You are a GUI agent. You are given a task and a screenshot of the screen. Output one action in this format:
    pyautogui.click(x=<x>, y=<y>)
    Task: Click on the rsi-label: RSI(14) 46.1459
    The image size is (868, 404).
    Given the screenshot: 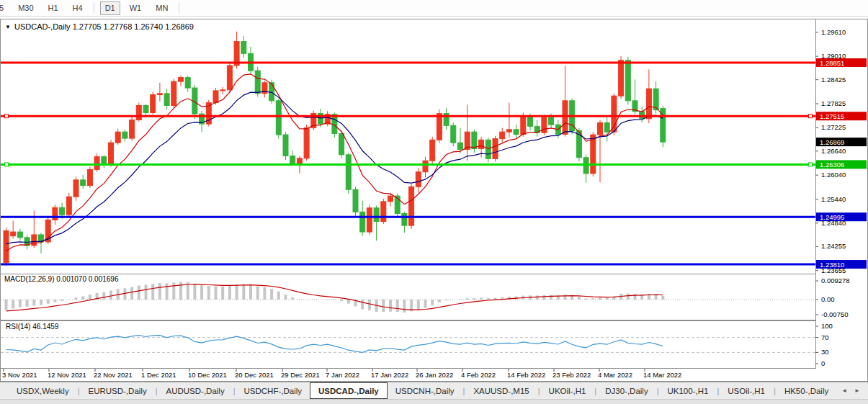 What is the action you would take?
    pyautogui.click(x=32, y=327)
    